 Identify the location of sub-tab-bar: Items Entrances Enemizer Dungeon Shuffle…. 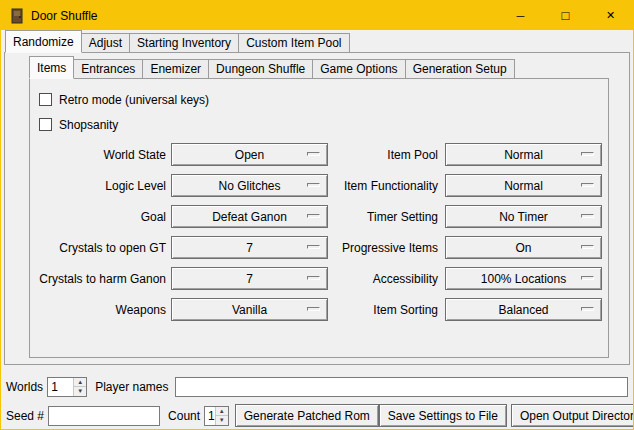
(317, 68).